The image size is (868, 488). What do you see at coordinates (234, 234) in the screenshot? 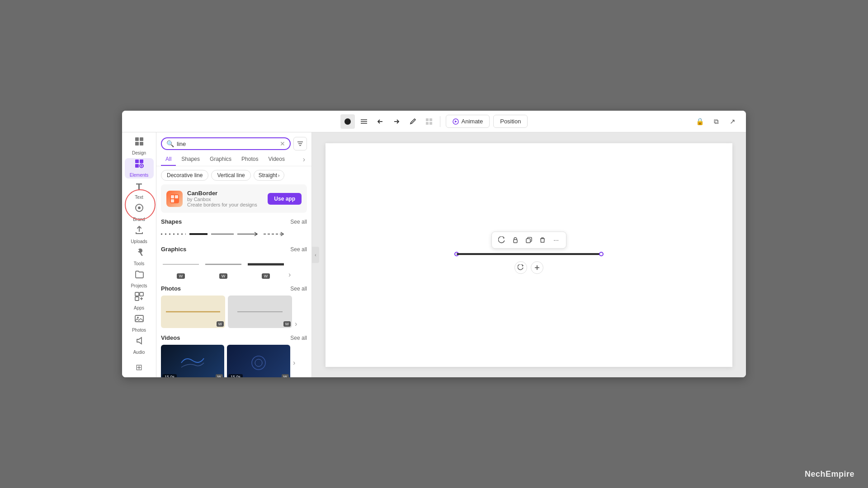
I see `shapes-row` at bounding box center [234, 234].